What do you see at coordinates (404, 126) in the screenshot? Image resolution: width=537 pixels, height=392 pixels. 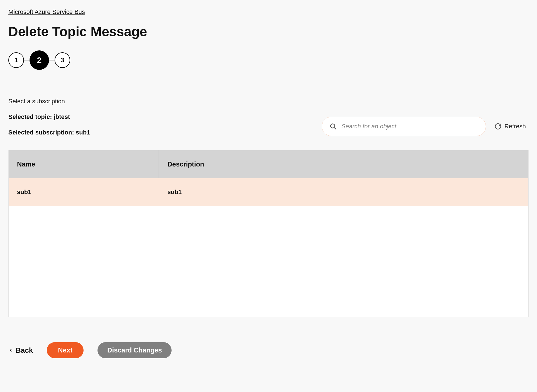 I see `search-input` at bounding box center [404, 126].